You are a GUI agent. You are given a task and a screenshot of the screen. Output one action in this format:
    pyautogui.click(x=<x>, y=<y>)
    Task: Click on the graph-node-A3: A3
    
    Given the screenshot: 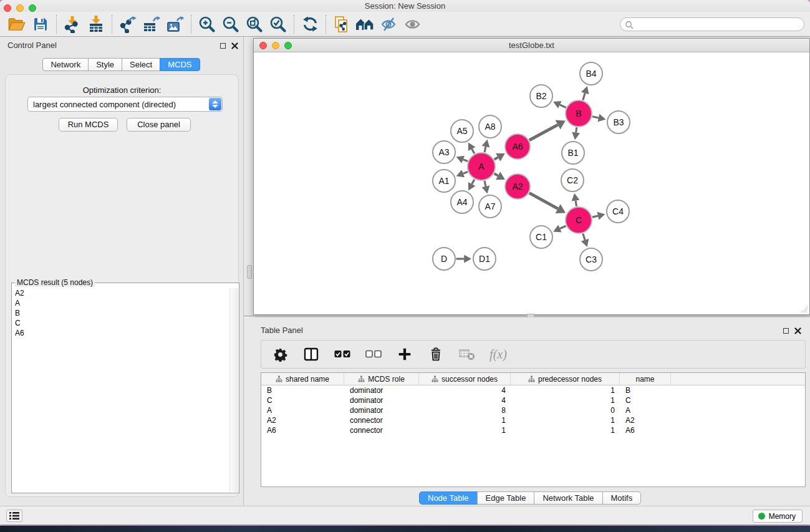 What is the action you would take?
    pyautogui.click(x=444, y=152)
    